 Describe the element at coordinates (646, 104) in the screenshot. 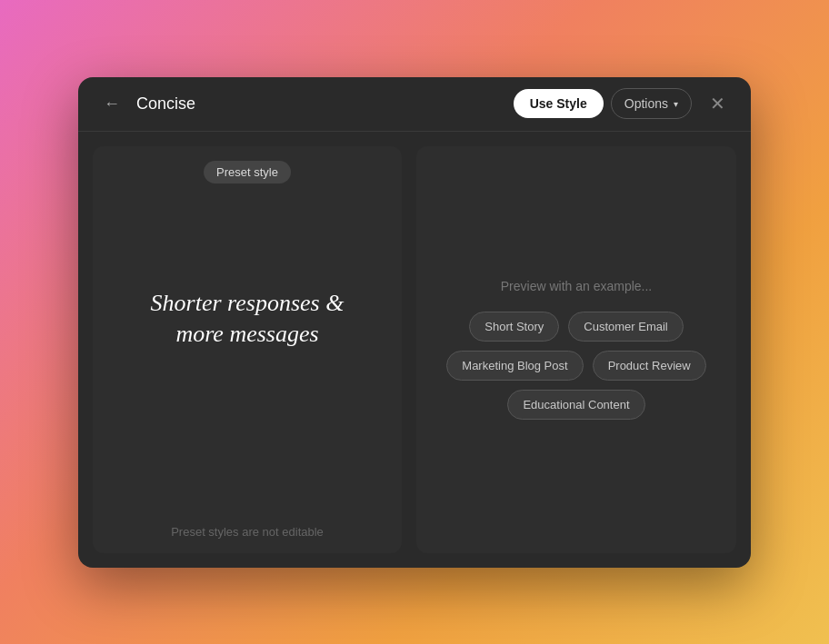

I see `options-label: Options` at that location.